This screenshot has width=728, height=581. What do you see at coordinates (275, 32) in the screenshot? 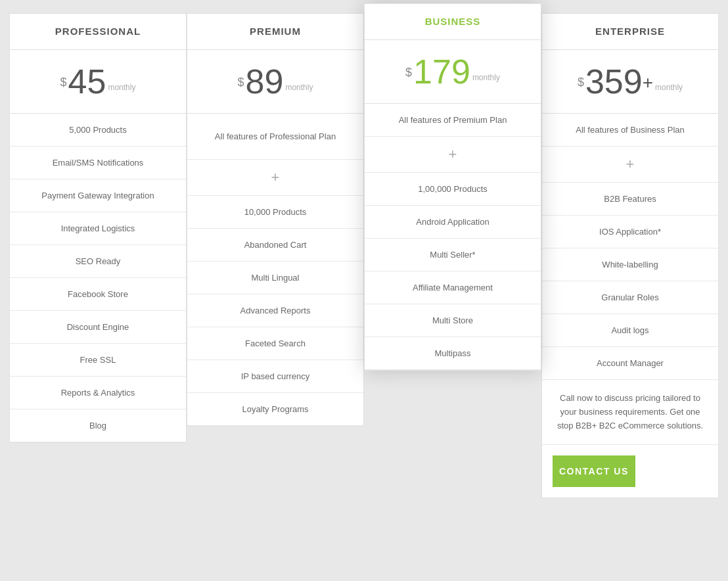
I see `plan-name-premium: PREMIUM` at bounding box center [275, 32].